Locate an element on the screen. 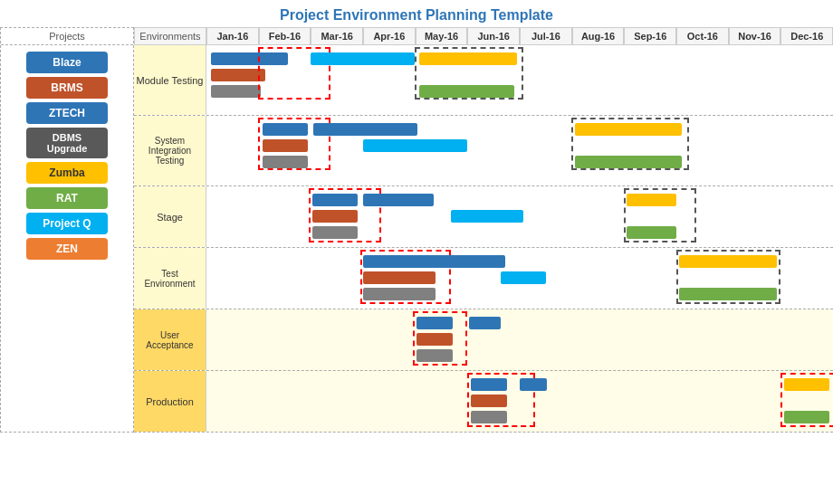  bar-brms-stage is located at coordinates (335, 216).